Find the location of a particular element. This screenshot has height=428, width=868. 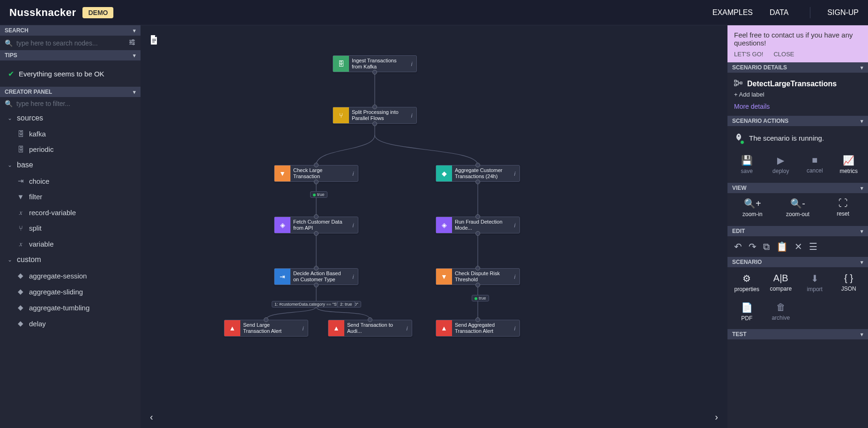

layout-button: ☰ is located at coordinates (813, 247).